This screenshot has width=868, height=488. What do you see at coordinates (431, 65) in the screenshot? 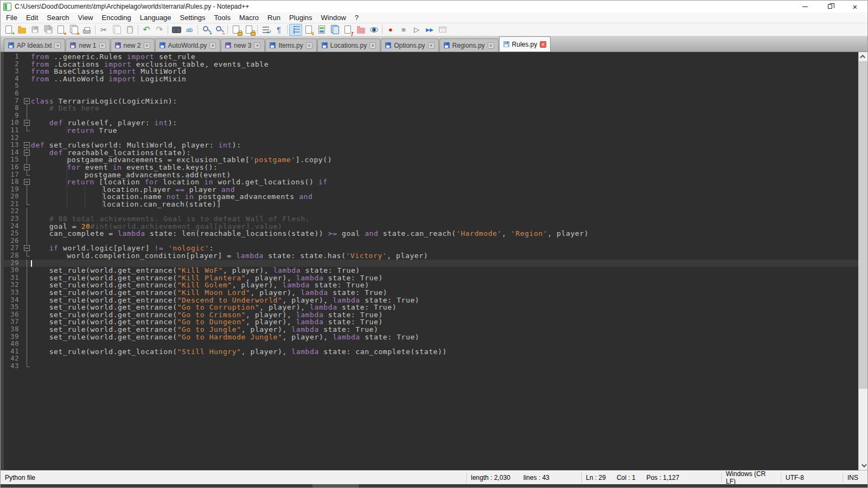
I see `code-line-2: 2from .Locations import exclusion_table,…` at bounding box center [431, 65].